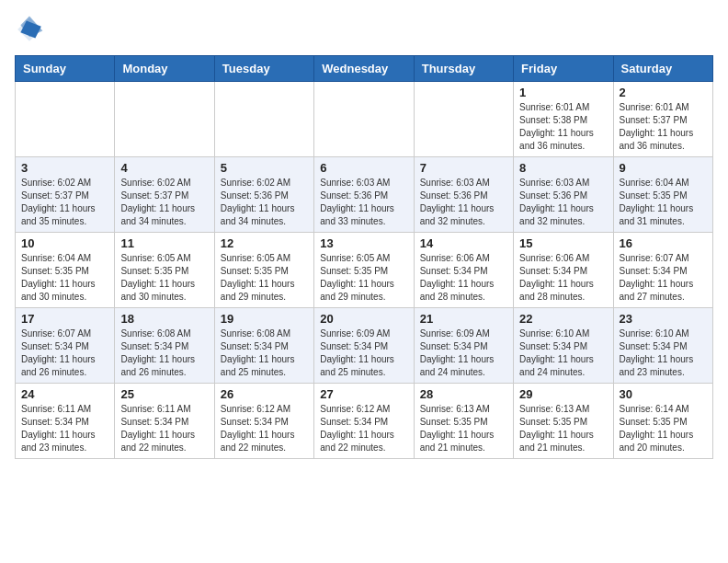 This screenshot has width=728, height=563. What do you see at coordinates (165, 69) in the screenshot?
I see `weekday-header-monday: Monday` at bounding box center [165, 69].